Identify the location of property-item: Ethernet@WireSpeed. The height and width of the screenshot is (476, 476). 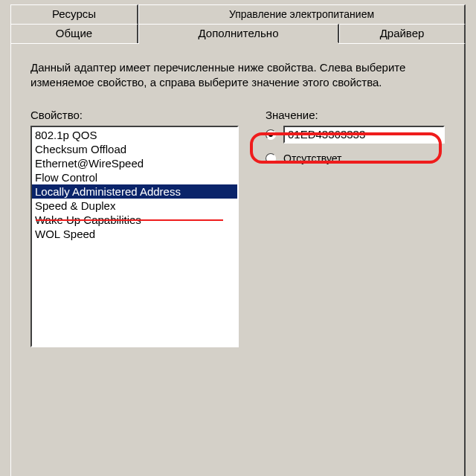
(135, 164).